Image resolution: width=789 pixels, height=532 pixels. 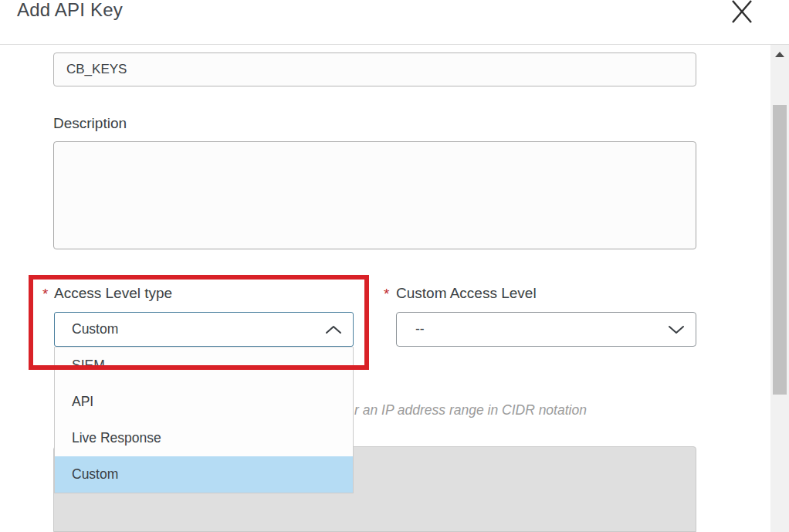 I want to click on vertical-scrollbar, so click(x=780, y=289).